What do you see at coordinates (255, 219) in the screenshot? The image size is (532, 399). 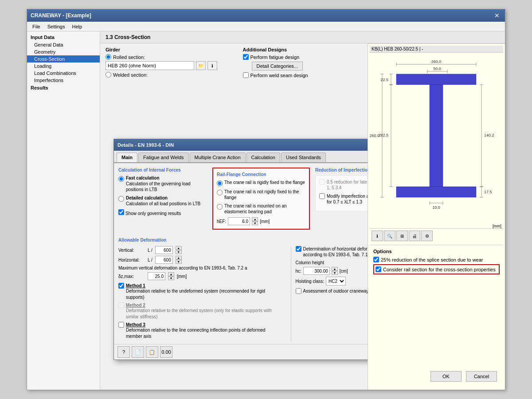 I see `hef-up-arrow: ▲` at bounding box center [255, 219].